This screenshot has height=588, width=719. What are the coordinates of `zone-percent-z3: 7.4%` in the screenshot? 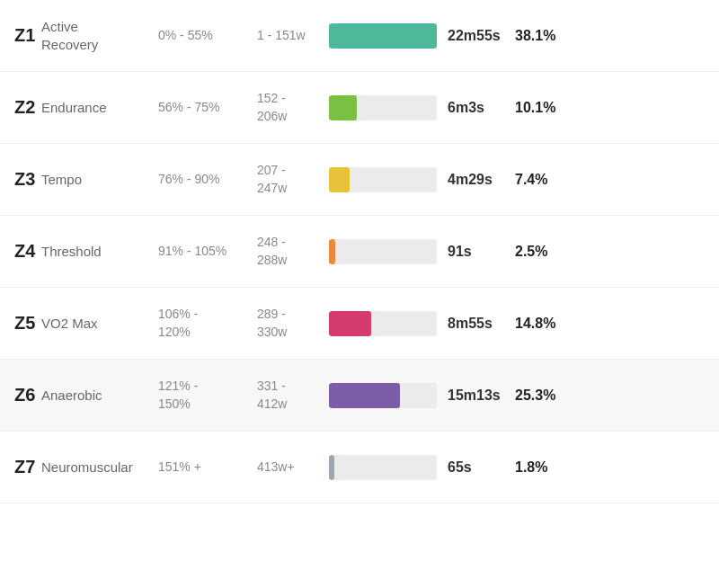 It's located at (542, 180).